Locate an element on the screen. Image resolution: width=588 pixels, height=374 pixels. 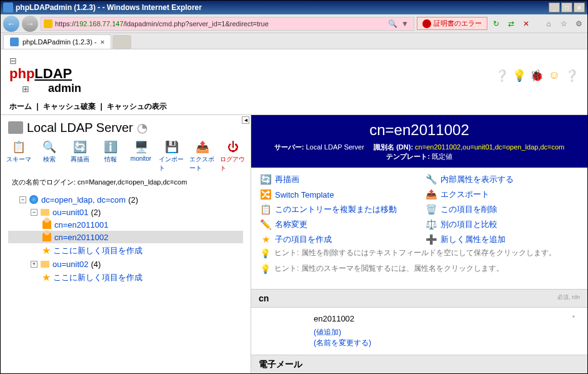
ie-icon is located at coordinates (8, 8).